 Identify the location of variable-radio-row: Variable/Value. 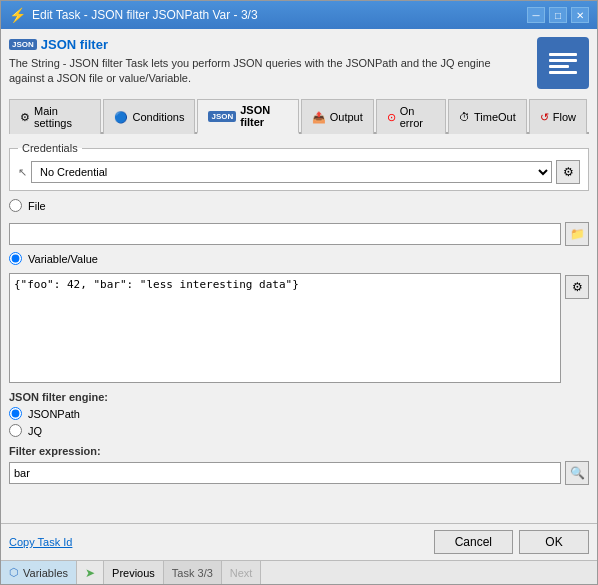
(299, 258).